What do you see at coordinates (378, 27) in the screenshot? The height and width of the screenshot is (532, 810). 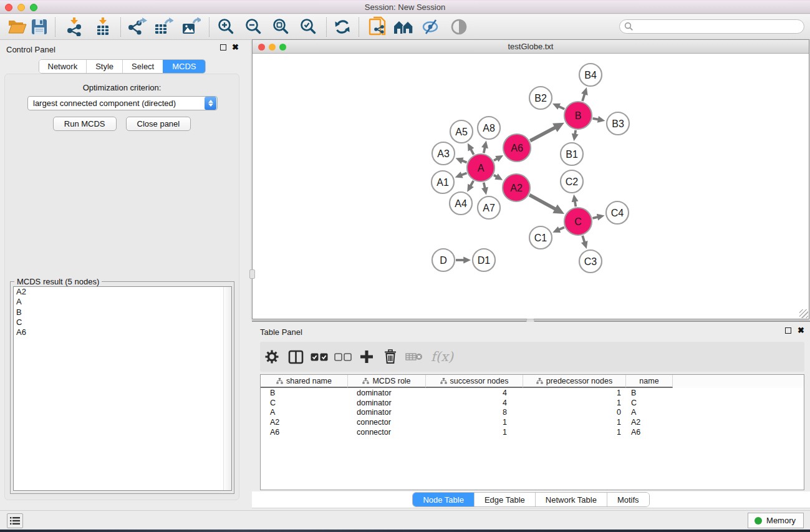 I see `new-network-icon` at bounding box center [378, 27].